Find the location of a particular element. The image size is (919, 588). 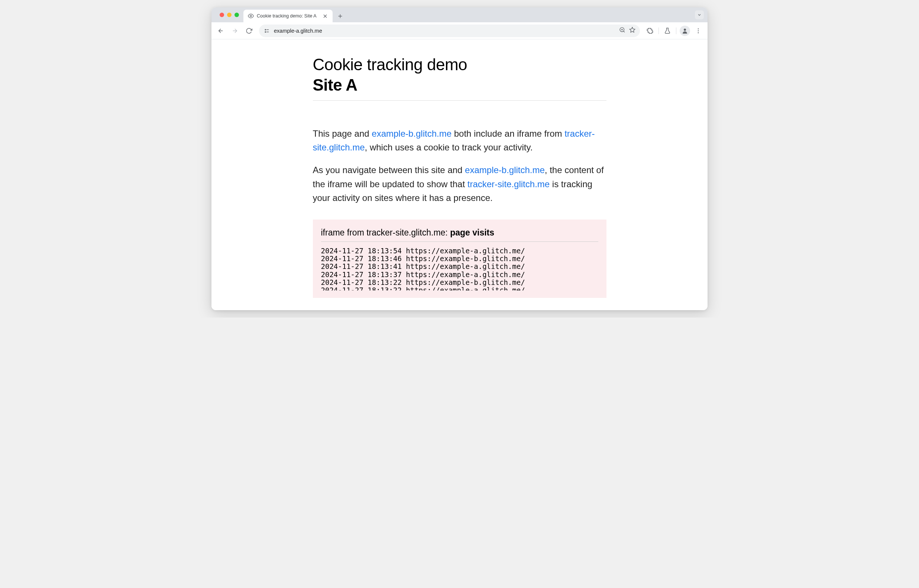

address-actions is located at coordinates (627, 31).